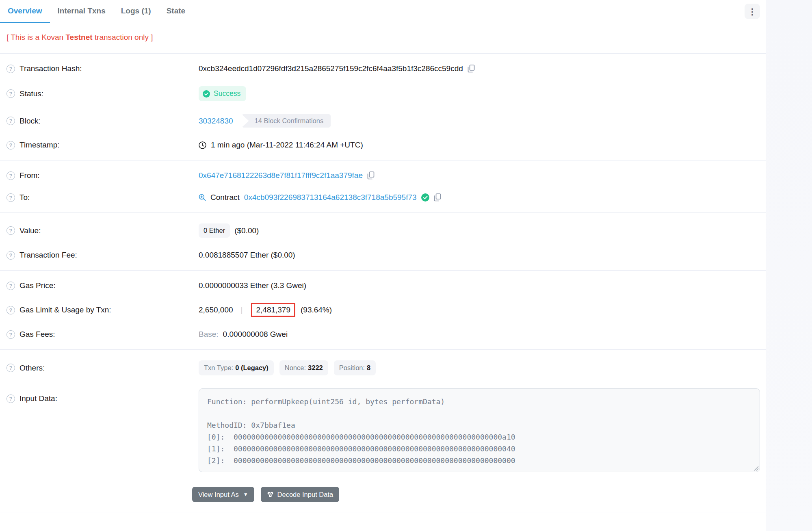 The height and width of the screenshot is (531, 812). What do you see at coordinates (102, 286) in the screenshot?
I see `gas-price-label: ? Gas Price:` at bounding box center [102, 286].